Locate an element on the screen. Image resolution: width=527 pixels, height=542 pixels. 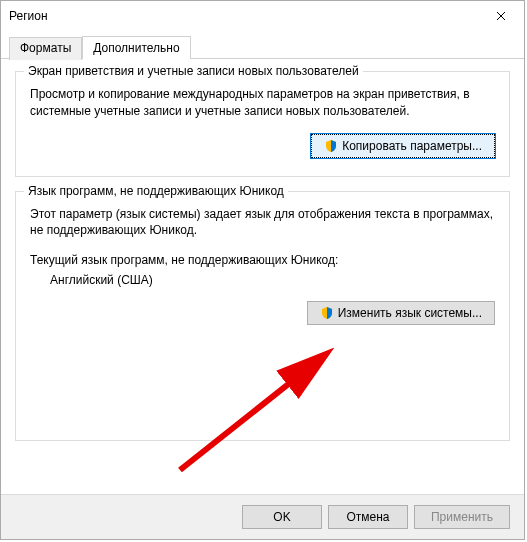
cancel-button: Отмена is located at coordinates (368, 517).